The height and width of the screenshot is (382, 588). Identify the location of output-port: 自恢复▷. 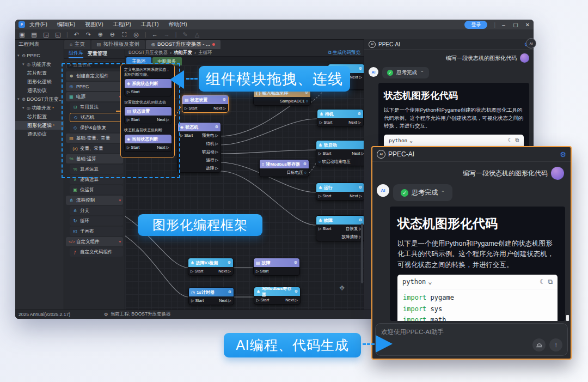
(354, 229).